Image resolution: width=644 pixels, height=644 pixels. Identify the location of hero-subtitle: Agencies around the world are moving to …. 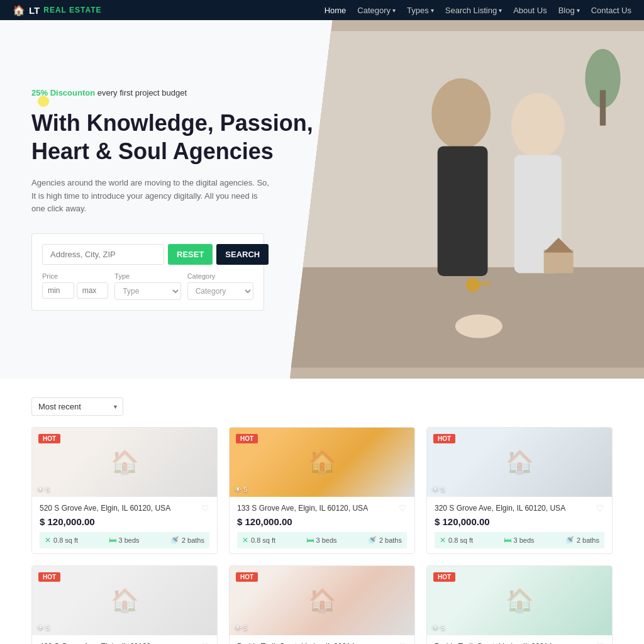
(151, 196).